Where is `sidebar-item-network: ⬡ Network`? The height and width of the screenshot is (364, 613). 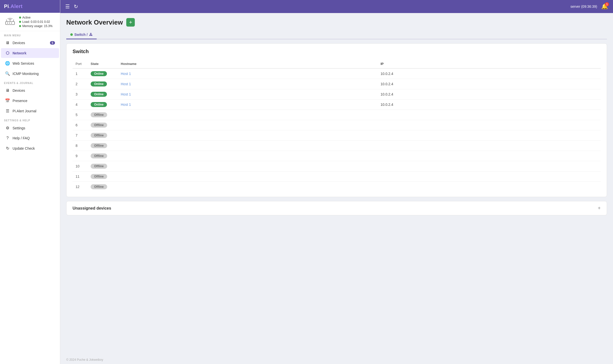
sidebar-item-network: ⬡ Network is located at coordinates (30, 53).